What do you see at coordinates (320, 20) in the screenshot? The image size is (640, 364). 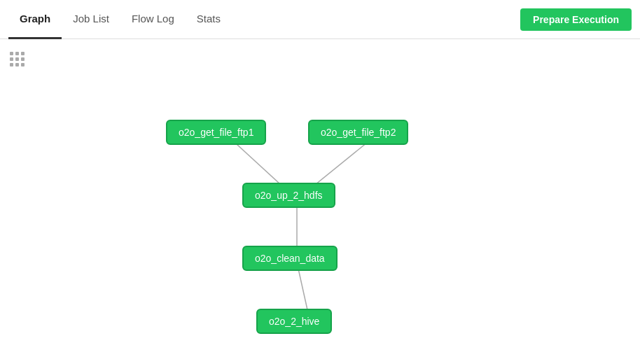 I see `tab-bar: Graph Job List Flow Log Stats Prepare Ex…` at bounding box center [320, 20].